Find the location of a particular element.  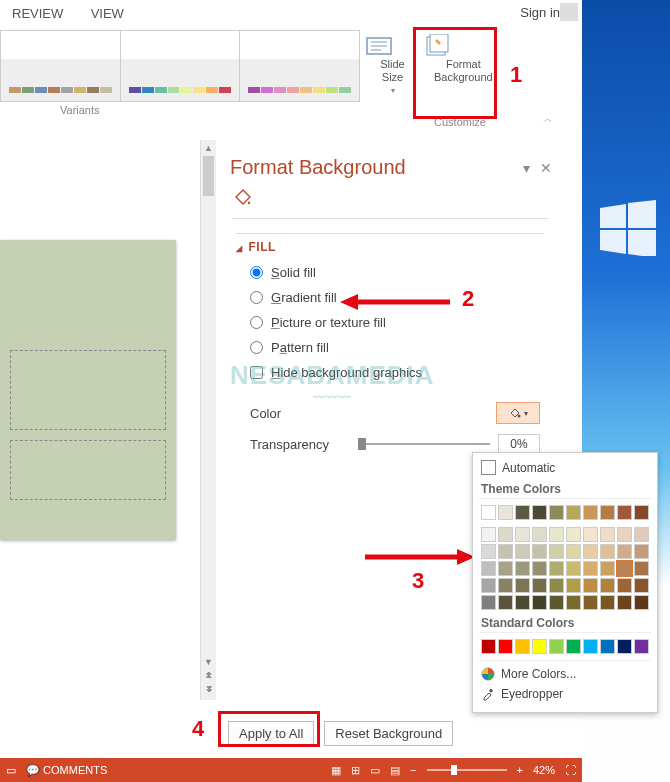

zoom-slider is located at coordinates (467, 770).